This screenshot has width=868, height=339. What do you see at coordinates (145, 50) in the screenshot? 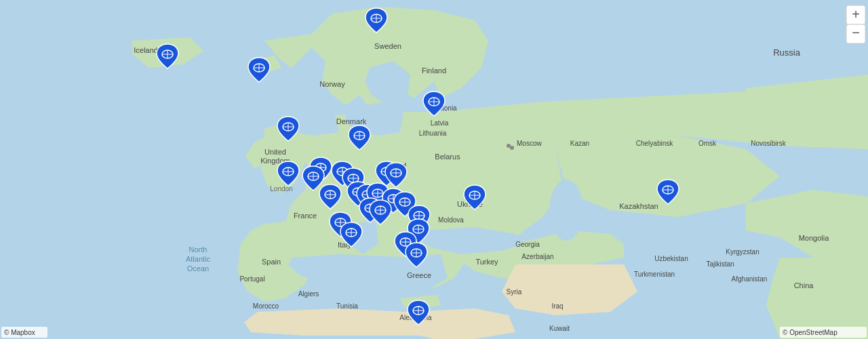
I see `svg-text: Iceland` at bounding box center [145, 50].